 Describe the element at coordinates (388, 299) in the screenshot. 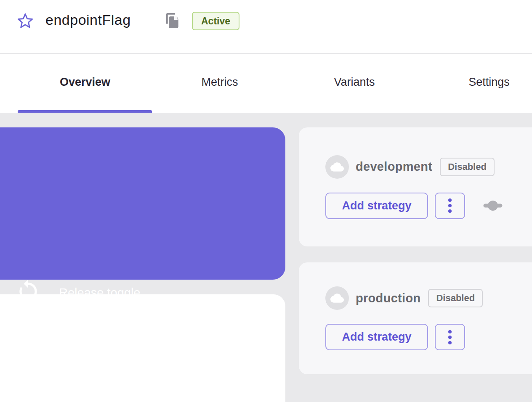

I see `environment-card-name: production` at that location.